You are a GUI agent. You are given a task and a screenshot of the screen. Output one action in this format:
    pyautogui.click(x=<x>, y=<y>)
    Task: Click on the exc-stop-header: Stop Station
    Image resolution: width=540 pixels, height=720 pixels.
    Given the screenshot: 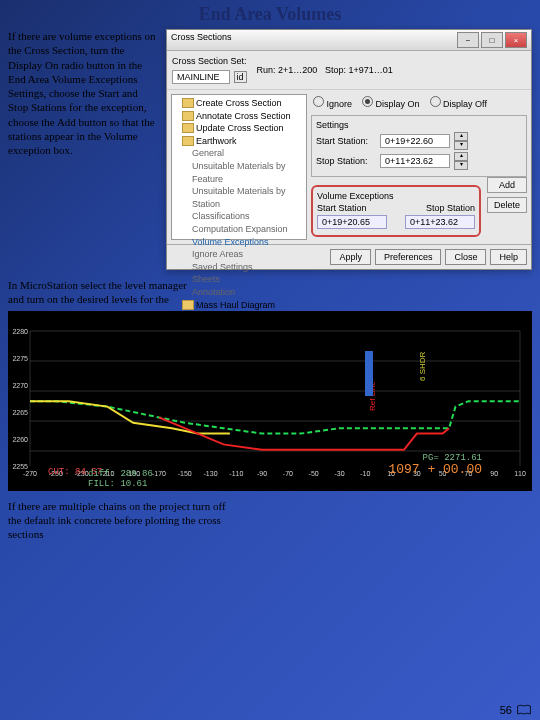 What is the action you would take?
    pyautogui.click(x=450, y=208)
    